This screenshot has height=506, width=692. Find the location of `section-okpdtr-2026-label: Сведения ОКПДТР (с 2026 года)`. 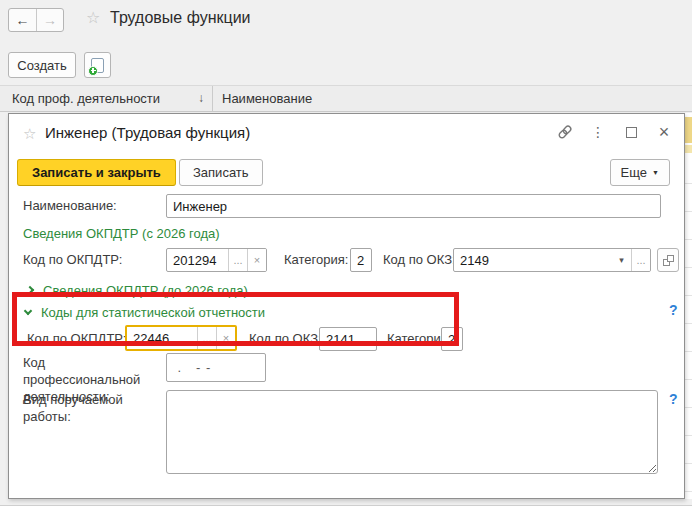

section-okpdtr-2026-label: Сведения ОКПДТР (с 2026 года) is located at coordinates (122, 234).